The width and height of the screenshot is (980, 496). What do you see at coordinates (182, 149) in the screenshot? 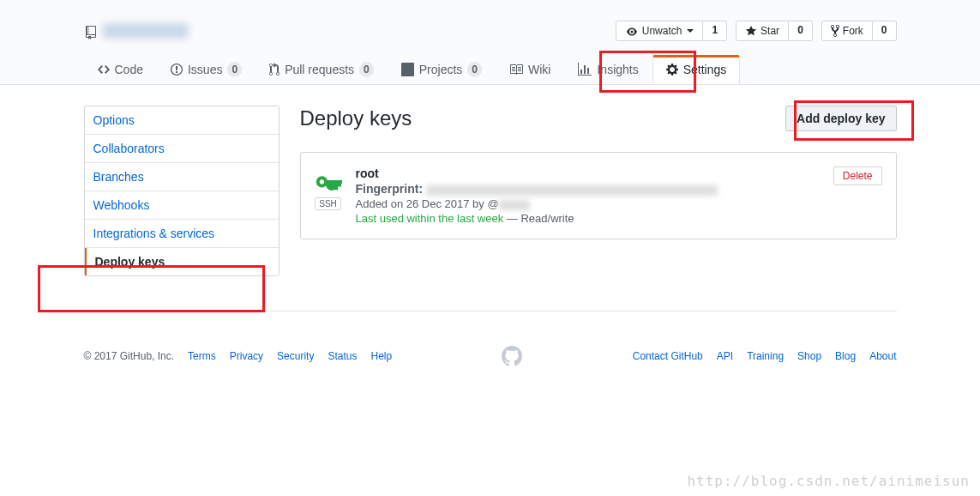
I see `sidebar-item-collaborators: Collaborators` at bounding box center [182, 149].